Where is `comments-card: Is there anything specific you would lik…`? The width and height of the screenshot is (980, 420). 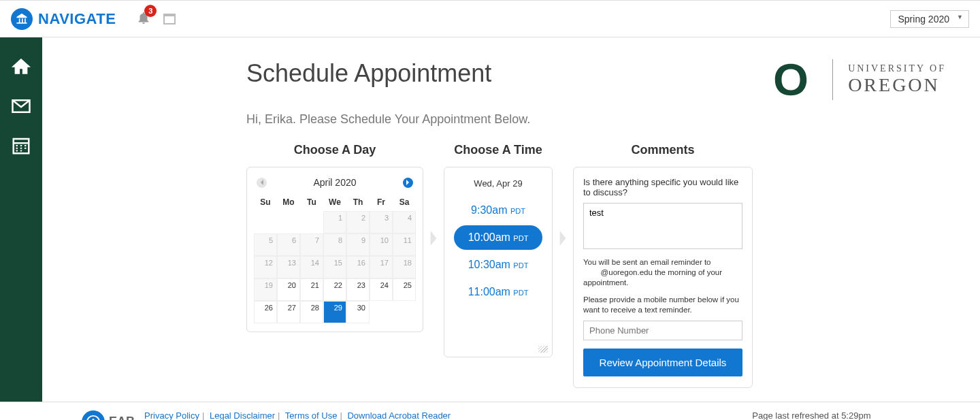
comments-card: Is there anything specific you would lik… is located at coordinates (663, 278).